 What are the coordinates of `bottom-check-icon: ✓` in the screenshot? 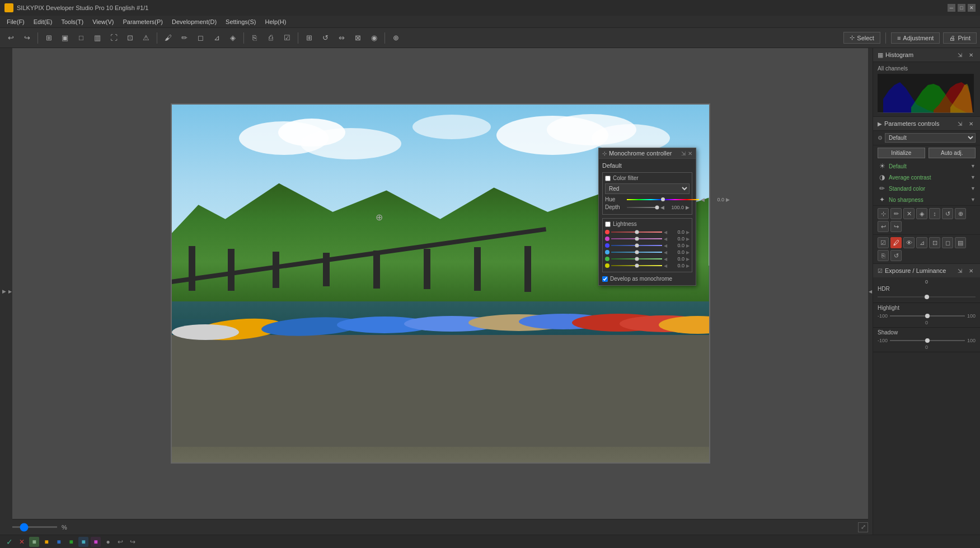 It's located at (10, 542).